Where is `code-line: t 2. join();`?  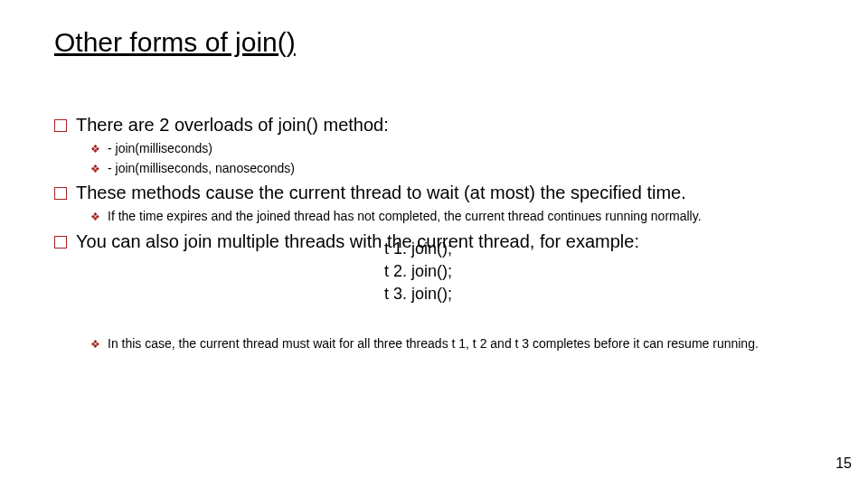
code-line: t 2. join(); is located at coordinates (599, 271).